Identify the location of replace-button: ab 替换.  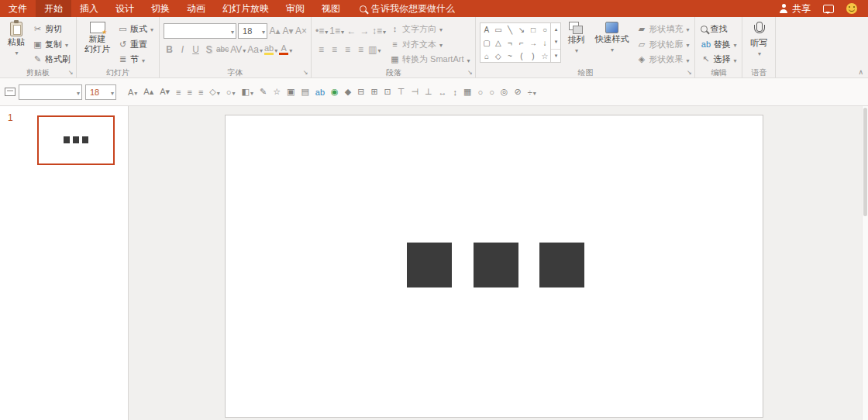
(718, 45).